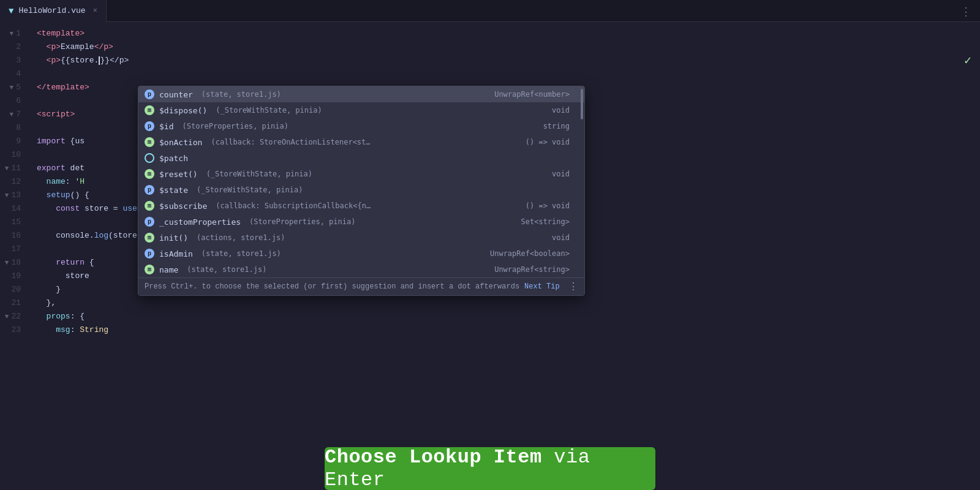 Image resolution: width=980 pixels, height=490 pixels. Describe the element at coordinates (179, 174) in the screenshot. I see `completion-name: $reset()` at that location.